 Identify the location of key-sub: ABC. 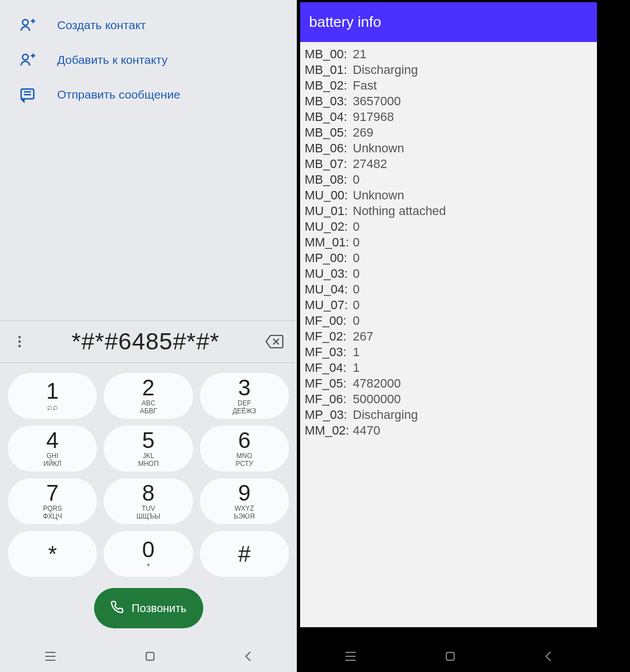
(149, 404).